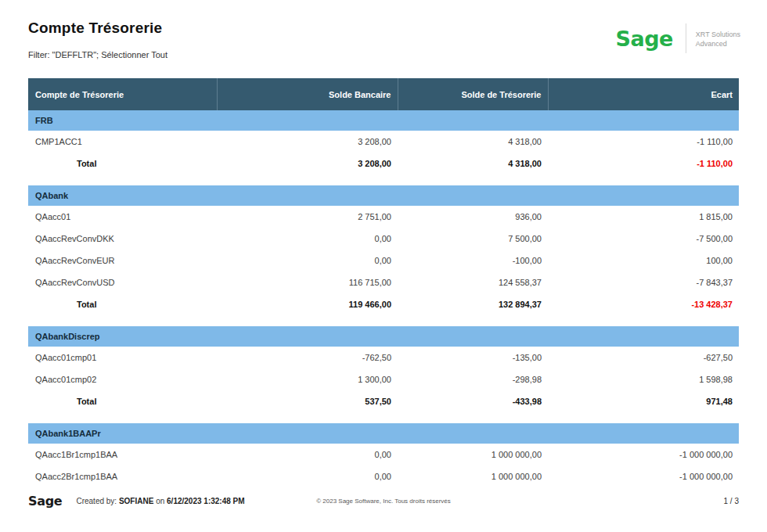 This screenshot has height=532, width=767. Describe the element at coordinates (473, 164) in the screenshot. I see `total-solde-tresorerie: 4 318,00` at that location.